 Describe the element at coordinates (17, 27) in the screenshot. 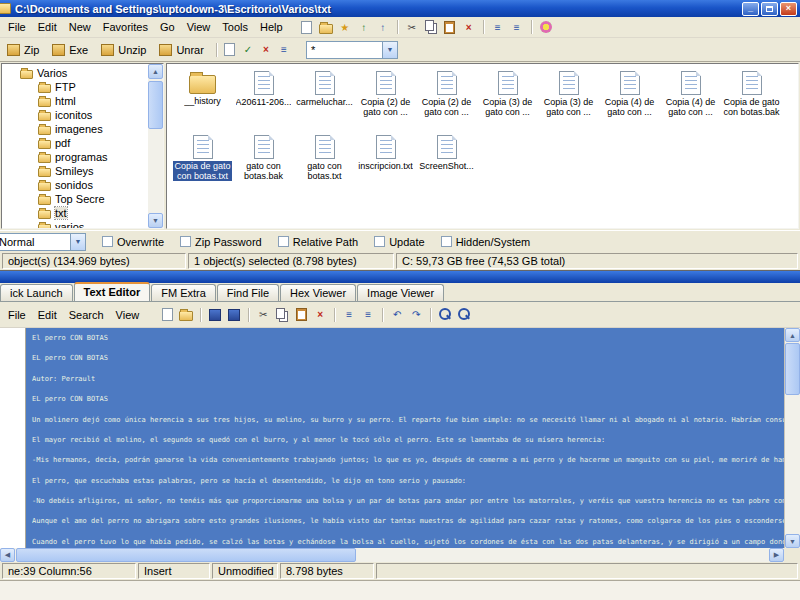

I see `menu-file: File` at that location.